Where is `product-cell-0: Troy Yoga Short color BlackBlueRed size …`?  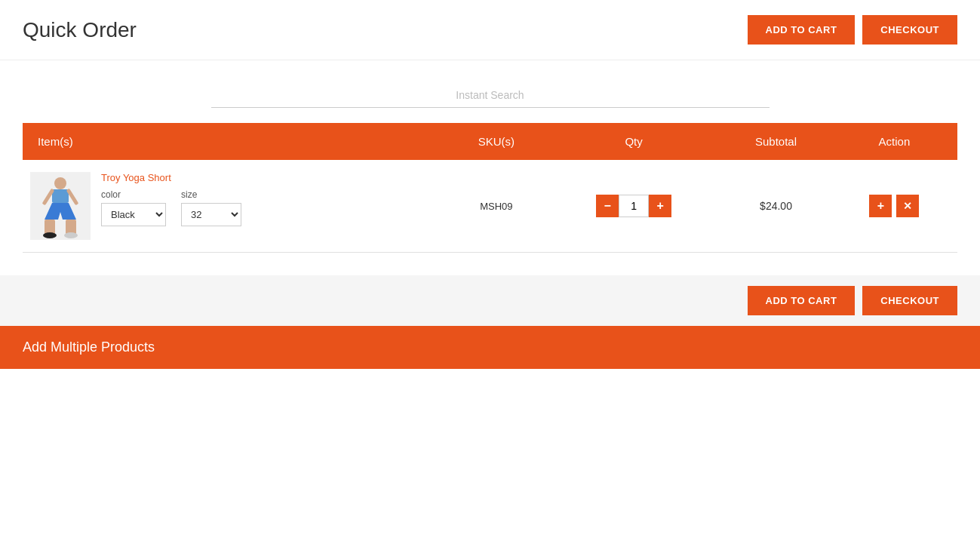 product-cell-0: Troy Yoga Short color BlackBlueRed size … is located at coordinates (234, 207).